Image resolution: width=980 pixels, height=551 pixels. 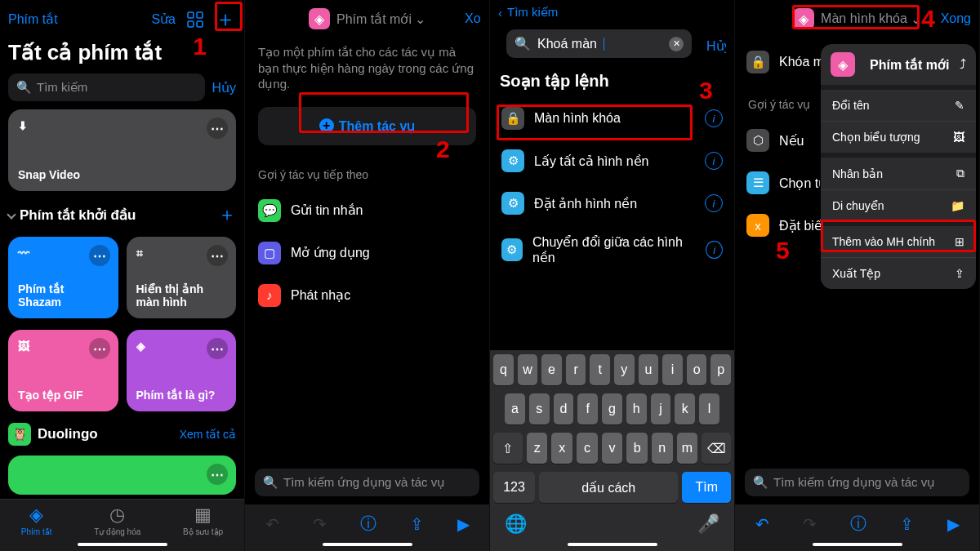 What do you see at coordinates (782, 251) in the screenshot?
I see `annotation-5: 5` at bounding box center [782, 251].